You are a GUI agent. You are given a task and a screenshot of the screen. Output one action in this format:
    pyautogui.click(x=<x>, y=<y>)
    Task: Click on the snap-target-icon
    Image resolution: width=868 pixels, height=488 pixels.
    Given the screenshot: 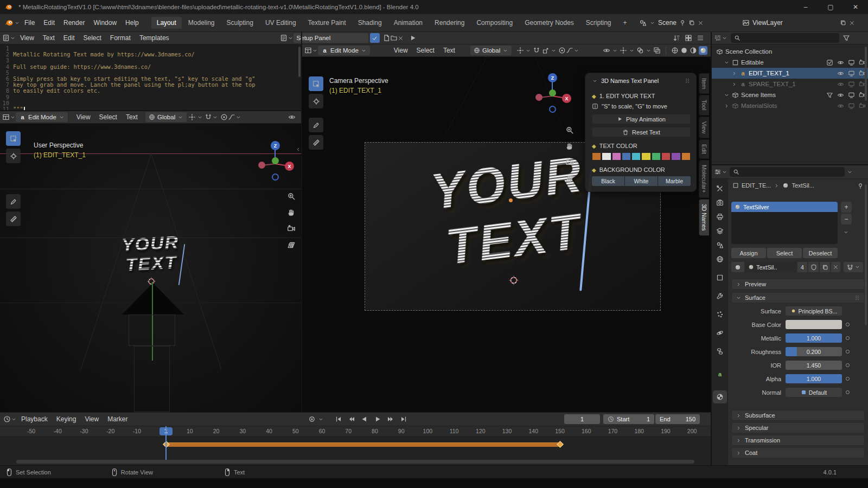 What is the action you would take?
    pyautogui.click(x=546, y=50)
    